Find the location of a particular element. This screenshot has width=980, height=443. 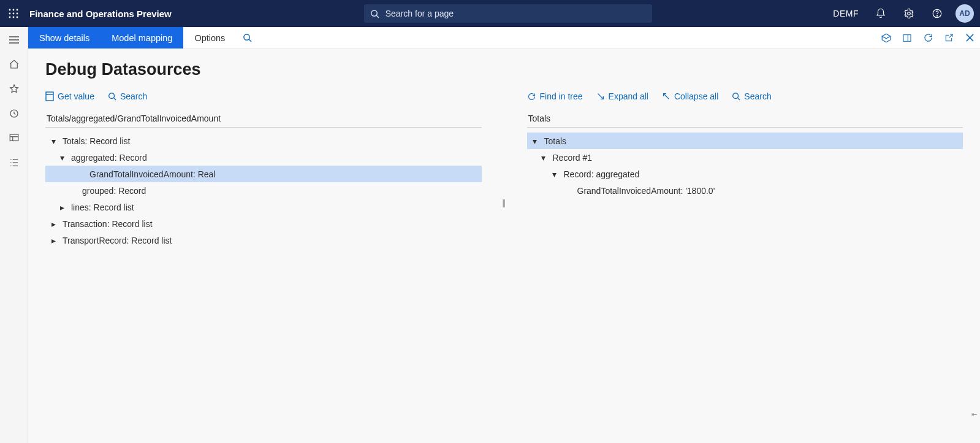

settings-icon is located at coordinates (909, 13).